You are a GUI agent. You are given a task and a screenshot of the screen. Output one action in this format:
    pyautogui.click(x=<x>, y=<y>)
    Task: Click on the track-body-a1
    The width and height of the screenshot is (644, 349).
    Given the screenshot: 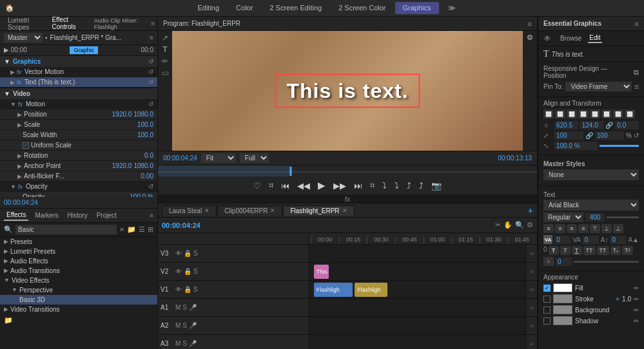 What is the action you would take?
    pyautogui.click(x=418, y=308)
    